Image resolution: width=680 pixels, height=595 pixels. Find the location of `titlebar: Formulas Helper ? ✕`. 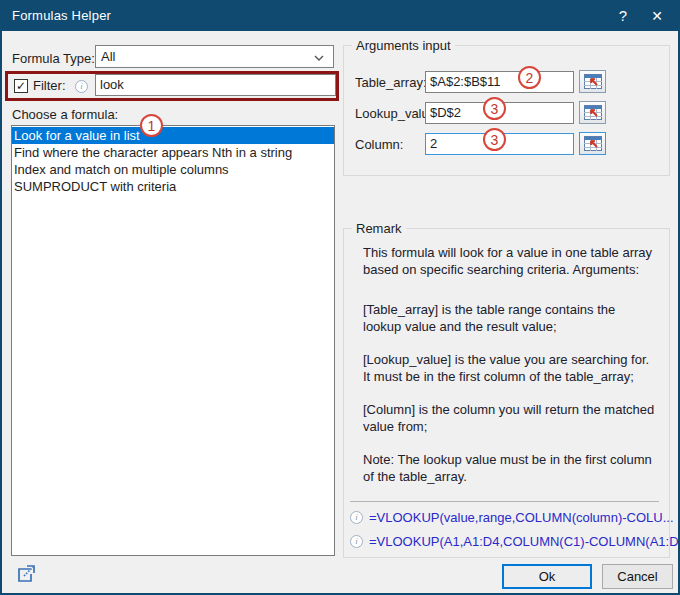

titlebar: Formulas Helper ? ✕ is located at coordinates (340, 16).